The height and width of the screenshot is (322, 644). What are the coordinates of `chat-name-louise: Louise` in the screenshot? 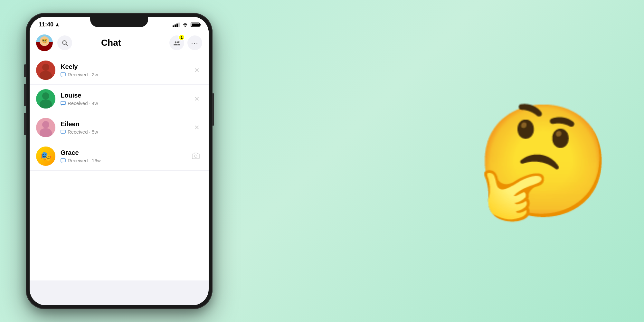 It's located at (126, 95).